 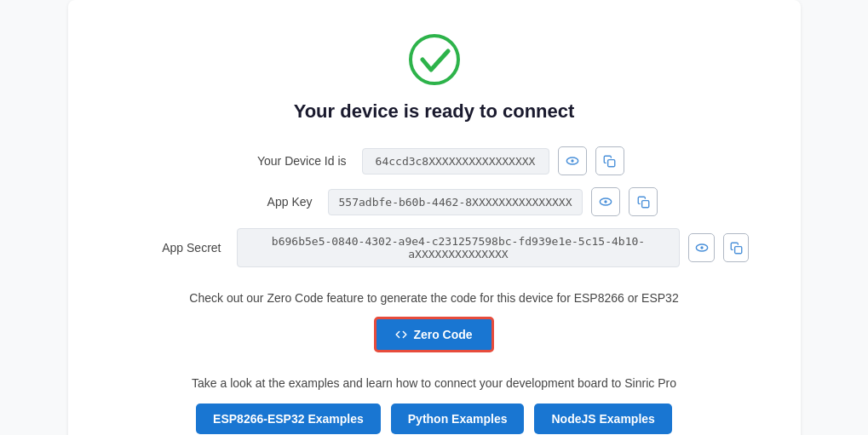 I want to click on device-id-copy-button, so click(x=610, y=161).